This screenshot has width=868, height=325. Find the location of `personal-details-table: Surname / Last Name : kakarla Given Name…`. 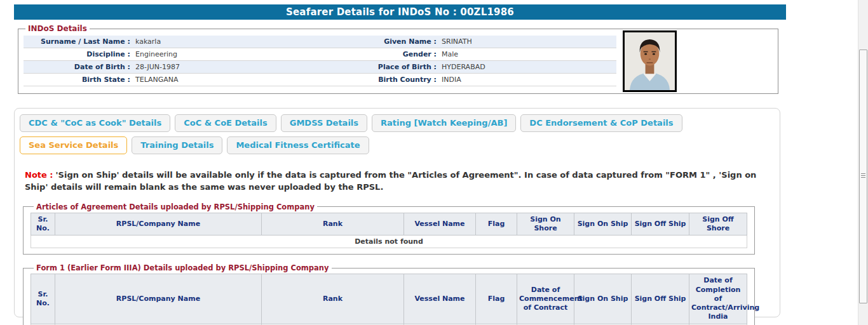

personal-details-table: Surname / Last Name : kakarla Given Name… is located at coordinates (320, 61).